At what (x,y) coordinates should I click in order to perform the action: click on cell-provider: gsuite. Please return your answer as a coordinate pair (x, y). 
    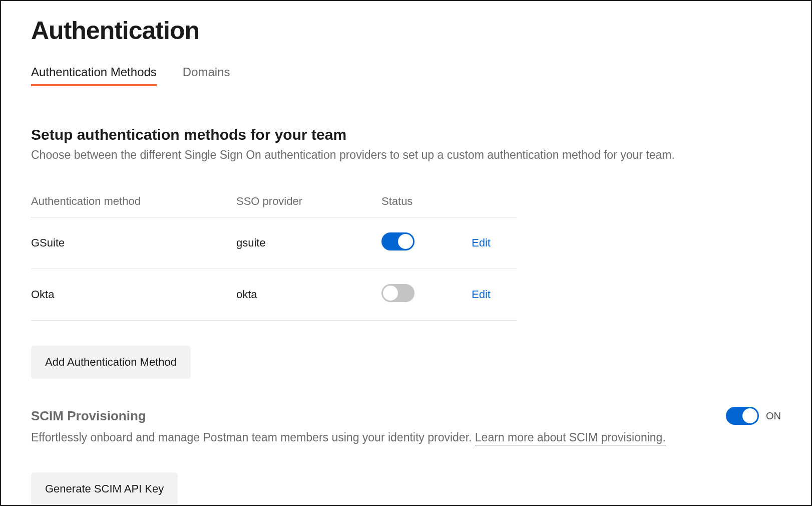
    Looking at the image, I should click on (309, 243).